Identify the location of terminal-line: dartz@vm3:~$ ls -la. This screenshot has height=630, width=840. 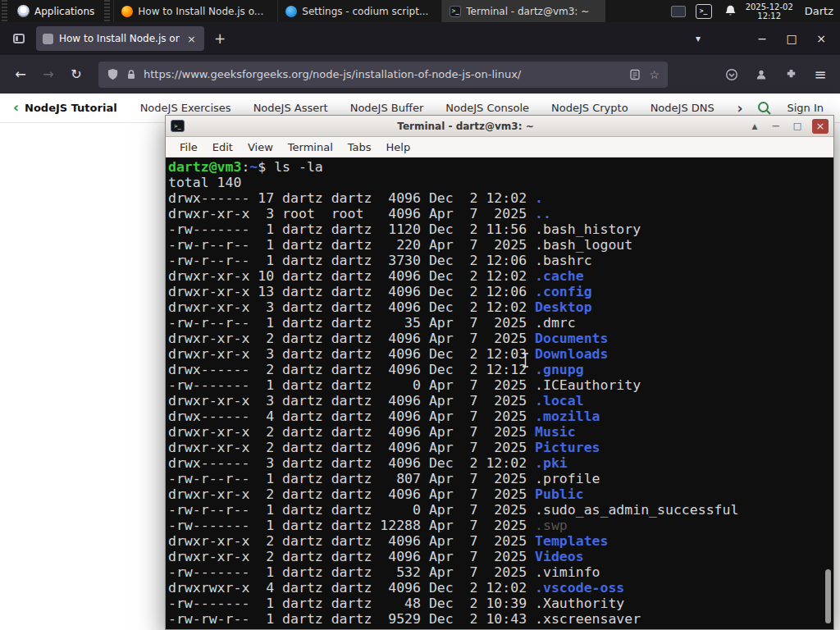
(495, 167).